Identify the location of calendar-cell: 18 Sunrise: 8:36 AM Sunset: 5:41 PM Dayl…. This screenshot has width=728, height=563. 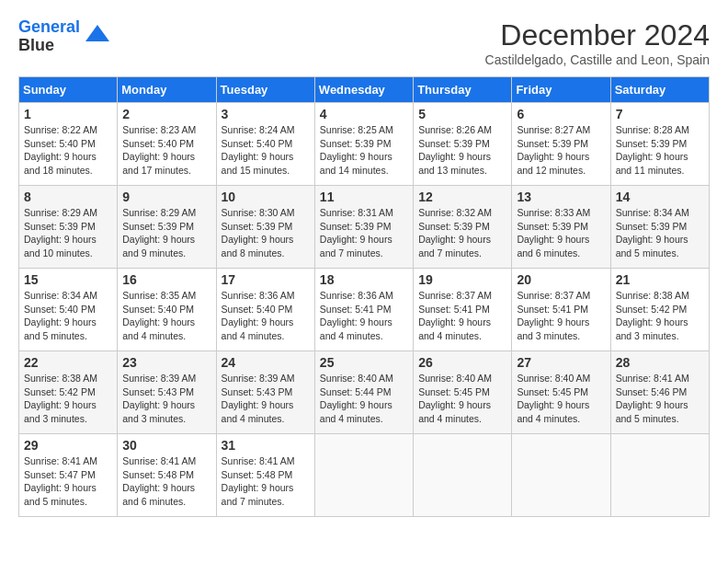
(364, 310).